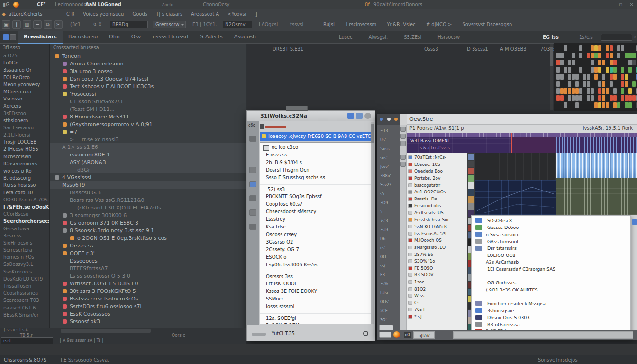 The image size is (637, 364). What do you see at coordinates (316, 284) in the screenshot?
I see `popup-list-item: Lrt3sKTOOOl` at bounding box center [316, 284].